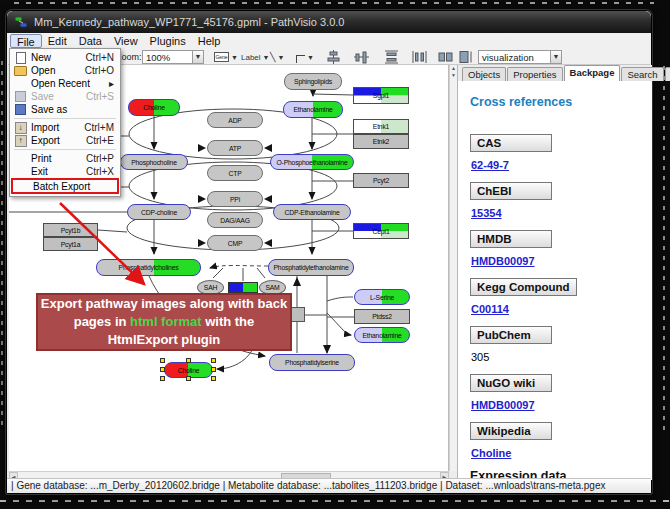 The image size is (670, 509). Describe the element at coordinates (148, 268) in the screenshot. I see `pathway-node: Phosphatidylcholines` at that location.